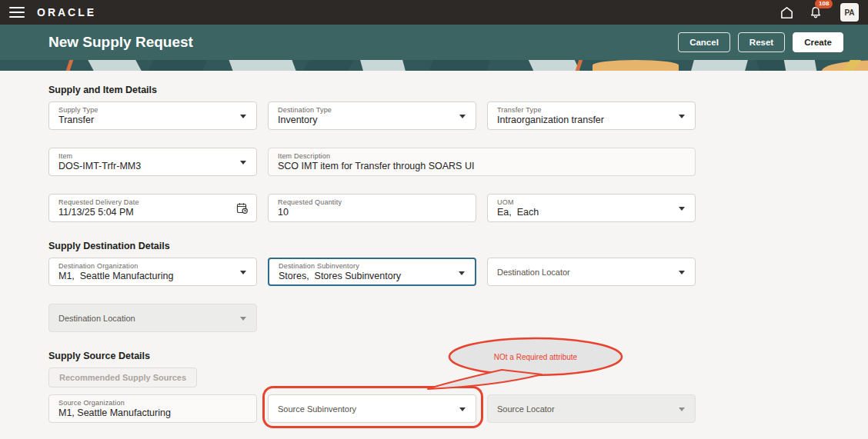 The height and width of the screenshot is (439, 868). I want to click on user-avatar: PA, so click(850, 12).